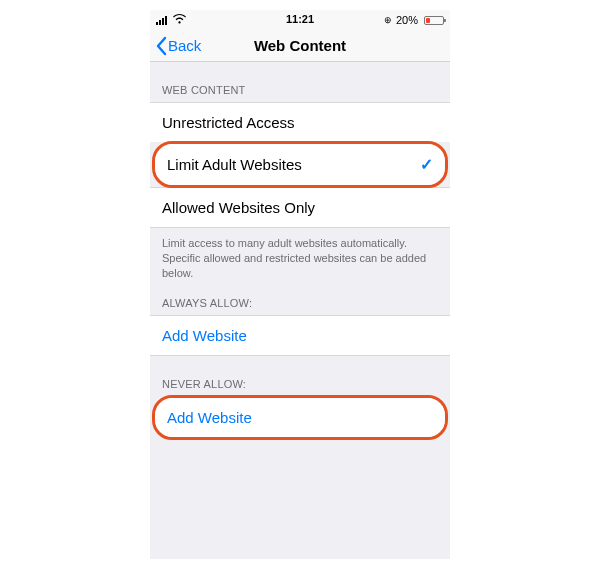 The image size is (600, 567). What do you see at coordinates (300, 208) in the screenshot?
I see `option-allowed-websites-only: Allowed Websites Only` at bounding box center [300, 208].